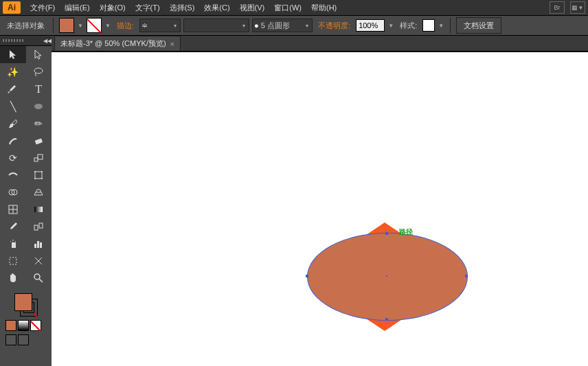 The height and width of the screenshot is (366, 588). What do you see at coordinates (13, 277) in the screenshot?
I see `hand-tool` at bounding box center [13, 277].